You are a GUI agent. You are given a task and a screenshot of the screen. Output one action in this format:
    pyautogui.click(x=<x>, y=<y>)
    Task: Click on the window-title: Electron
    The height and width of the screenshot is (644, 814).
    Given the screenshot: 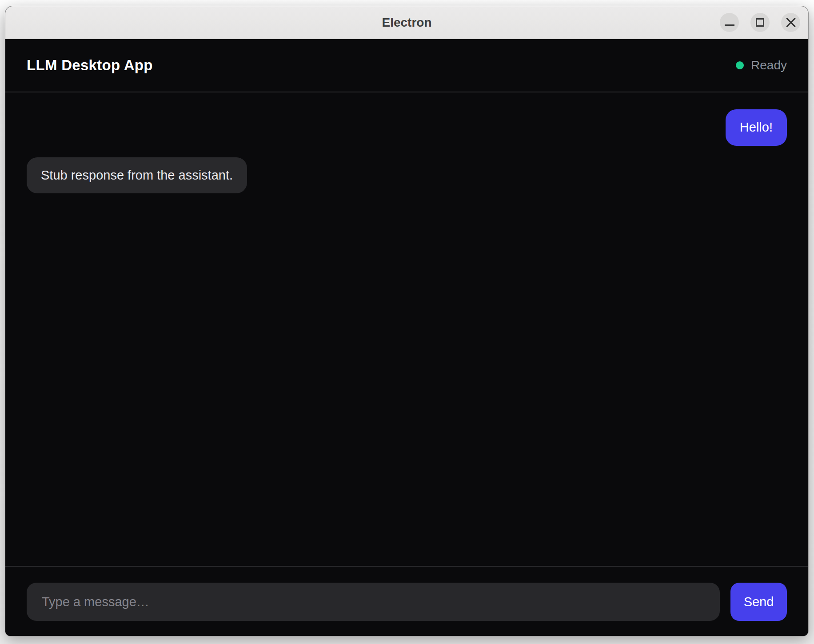 What is the action you would take?
    pyautogui.click(x=407, y=23)
    